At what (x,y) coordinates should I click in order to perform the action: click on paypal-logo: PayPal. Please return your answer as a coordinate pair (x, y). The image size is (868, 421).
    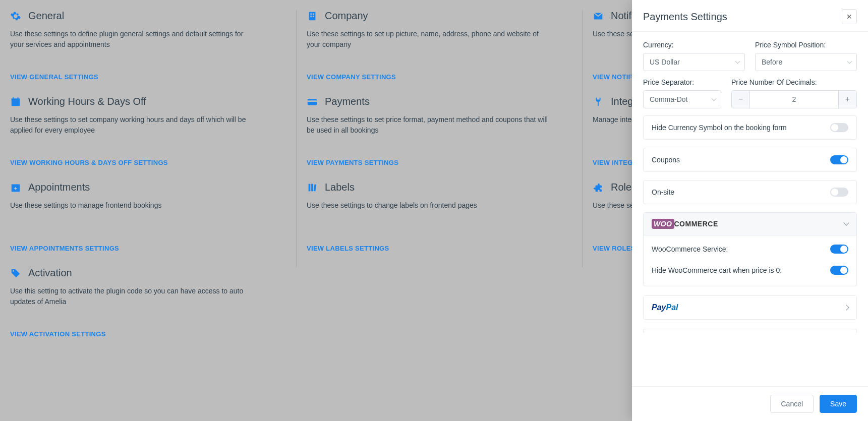
    Looking at the image, I should click on (665, 308).